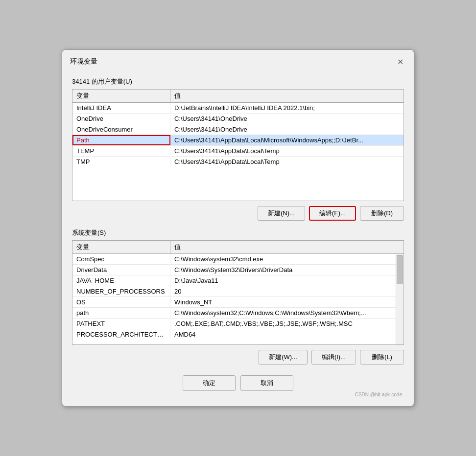  I want to click on user-buttons-row: 新建(N)... 编辑(E)... 删除(D), so click(238, 213).